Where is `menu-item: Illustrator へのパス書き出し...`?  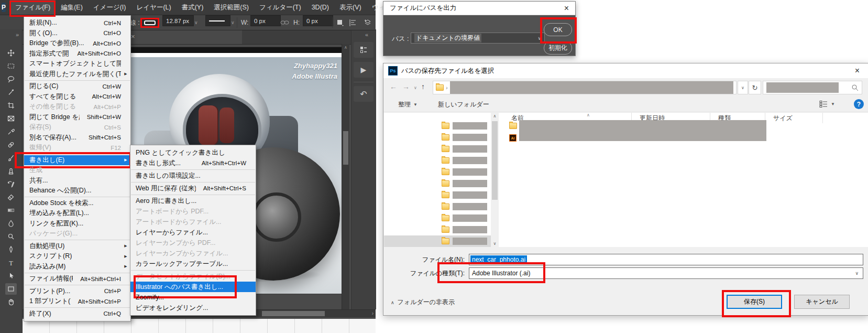 menu-item: Illustrator へのパス書き出し... is located at coordinates (193, 287).